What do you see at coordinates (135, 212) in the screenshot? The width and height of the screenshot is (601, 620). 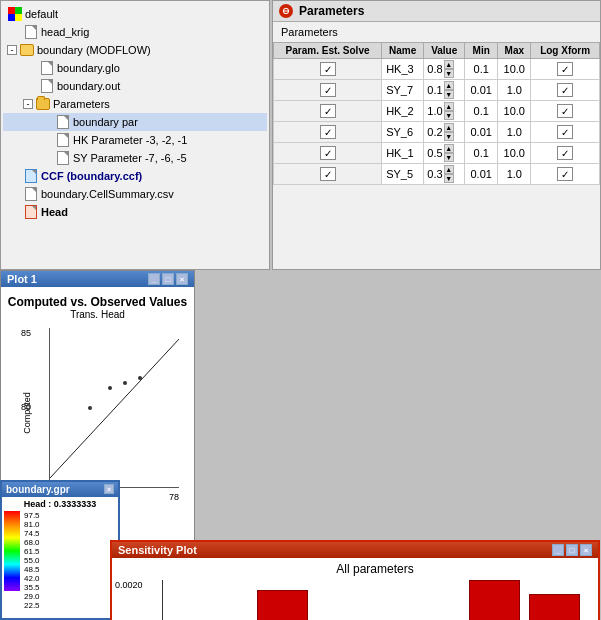 I see `tree-item-head: Head` at bounding box center [135, 212].